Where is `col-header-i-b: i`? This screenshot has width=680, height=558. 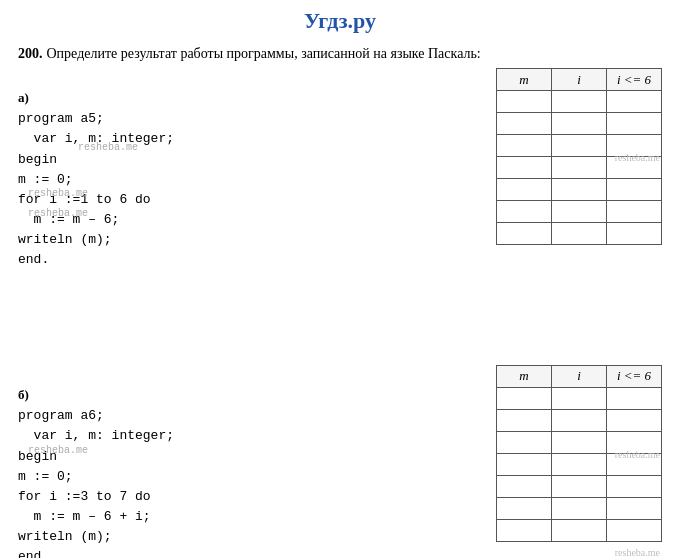 col-header-i-b: i is located at coordinates (580, 376).